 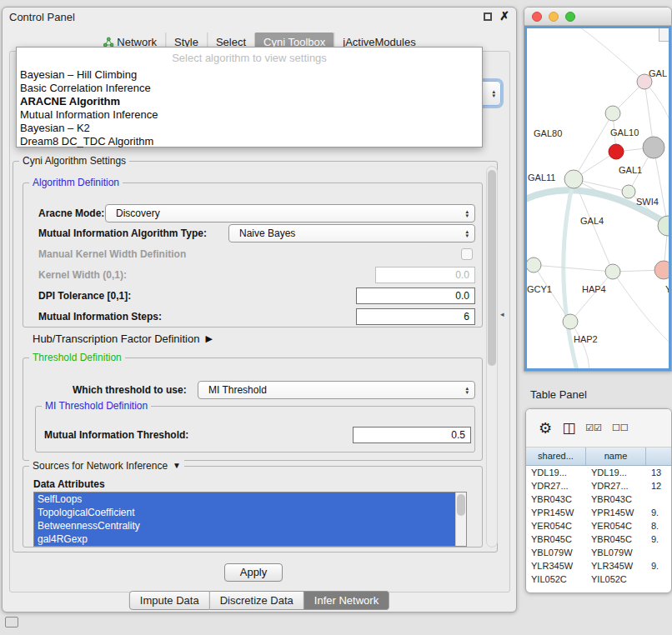 I want to click on settings-gear-icon: ⚙, so click(x=545, y=428).